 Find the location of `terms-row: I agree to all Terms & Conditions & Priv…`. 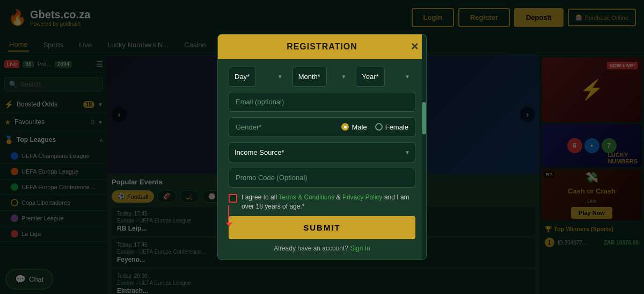

terms-row: I agree to all Terms & Conditions & Priv… is located at coordinates (322, 202).